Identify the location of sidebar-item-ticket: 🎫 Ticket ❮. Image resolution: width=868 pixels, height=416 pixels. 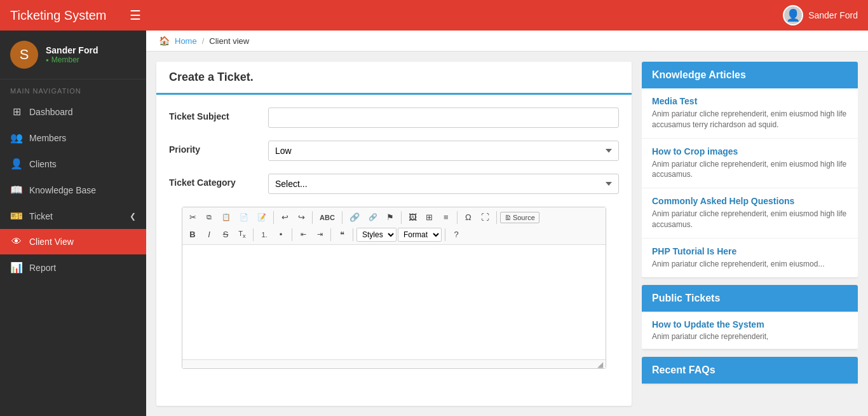
(73, 216).